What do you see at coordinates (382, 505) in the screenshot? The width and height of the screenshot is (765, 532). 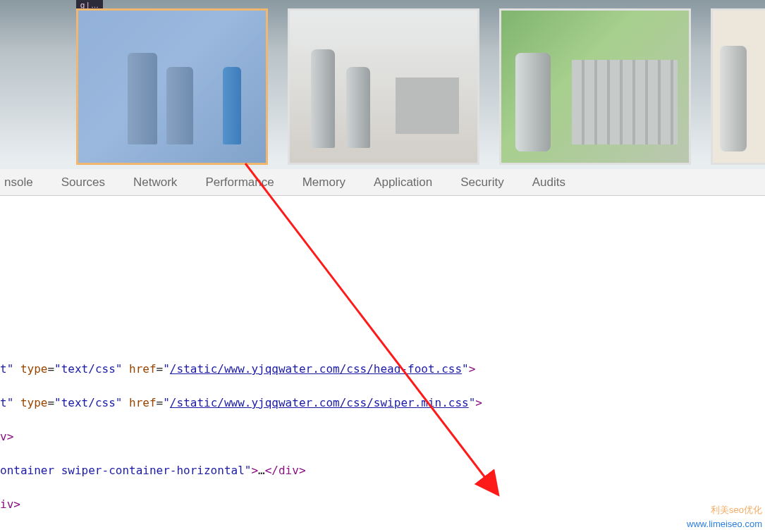 I see `code-line: iv>` at bounding box center [382, 505].